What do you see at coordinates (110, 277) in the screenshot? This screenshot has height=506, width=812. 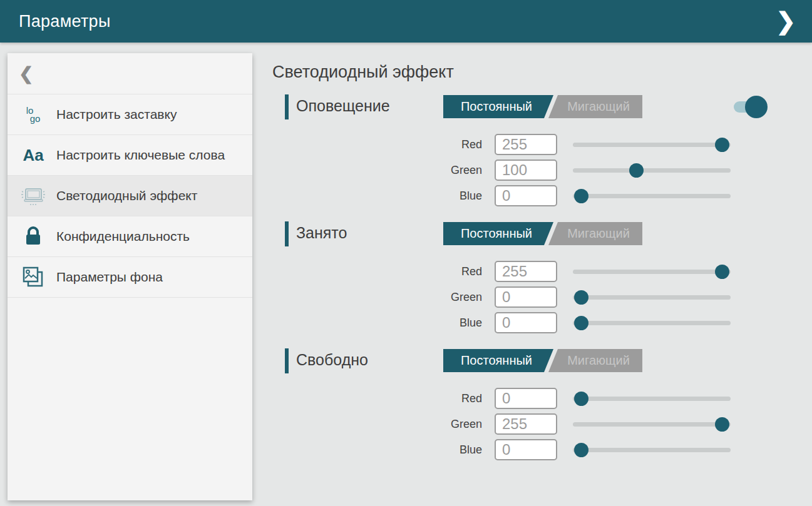 I see `sidebar-item-label: Параметры фона` at bounding box center [110, 277].